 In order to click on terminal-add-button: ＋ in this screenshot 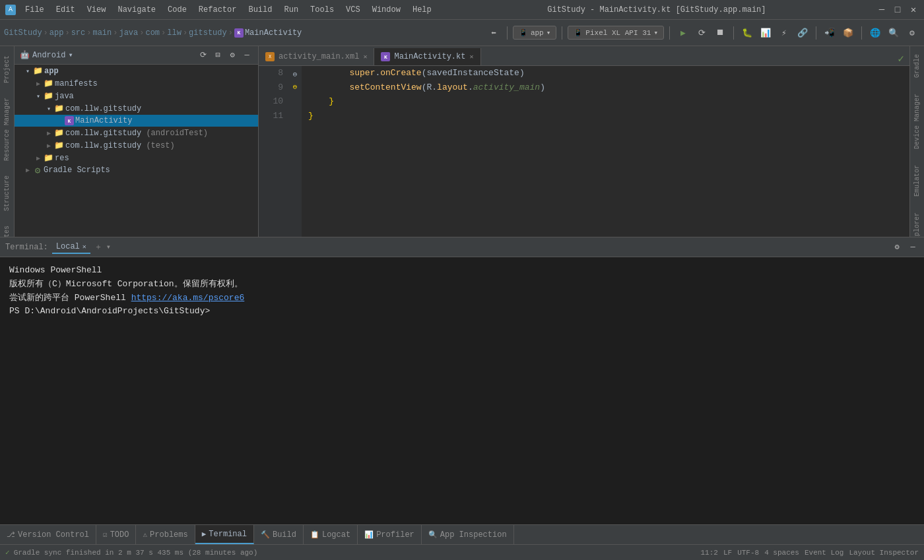, I will do `click(98, 247)`.